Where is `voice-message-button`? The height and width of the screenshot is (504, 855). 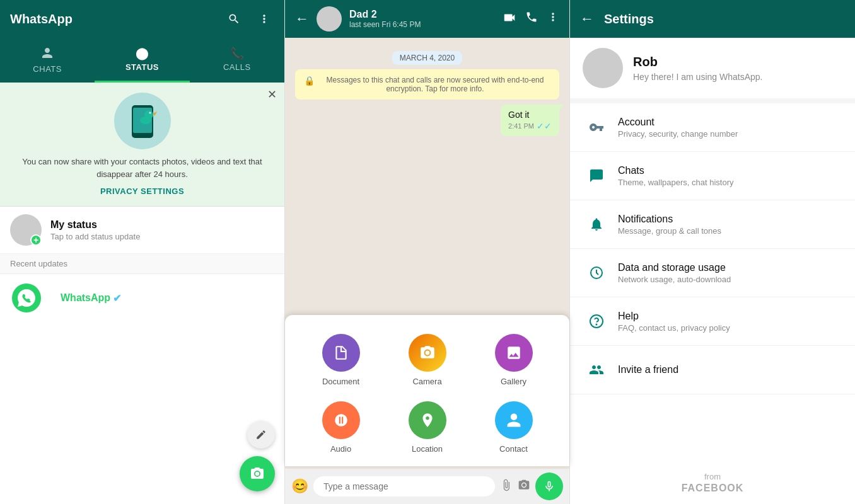
voice-message-button is located at coordinates (549, 486).